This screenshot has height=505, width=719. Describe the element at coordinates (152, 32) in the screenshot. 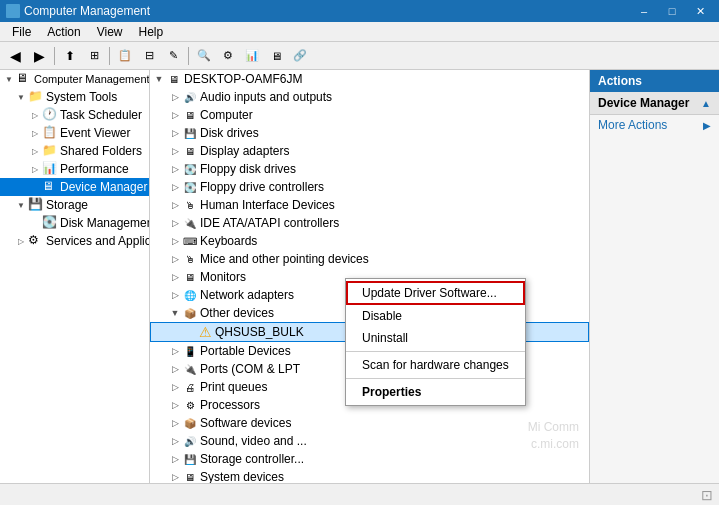

I see `menu-help: Help` at that location.